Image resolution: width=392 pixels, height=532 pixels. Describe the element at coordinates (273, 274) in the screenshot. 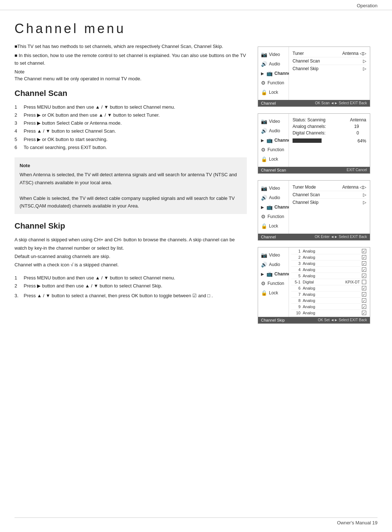

I see `sidebar-channel-4: ▶ 📺 Channel` at that location.